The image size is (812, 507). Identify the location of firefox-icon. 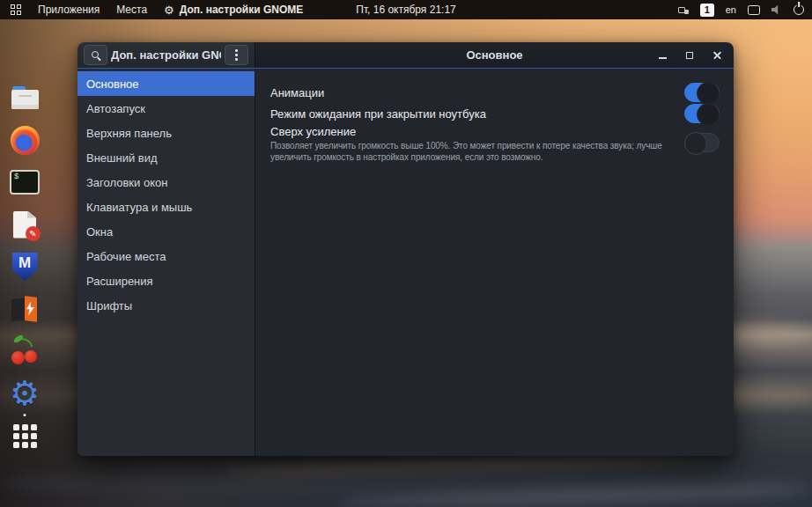
(25, 141).